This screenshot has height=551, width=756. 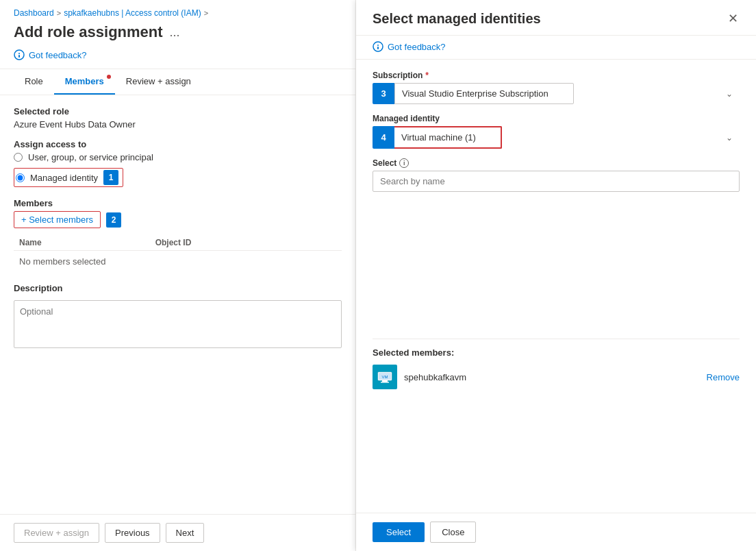 I want to click on managed-identity-field-label: Managed identity, so click(x=556, y=119).